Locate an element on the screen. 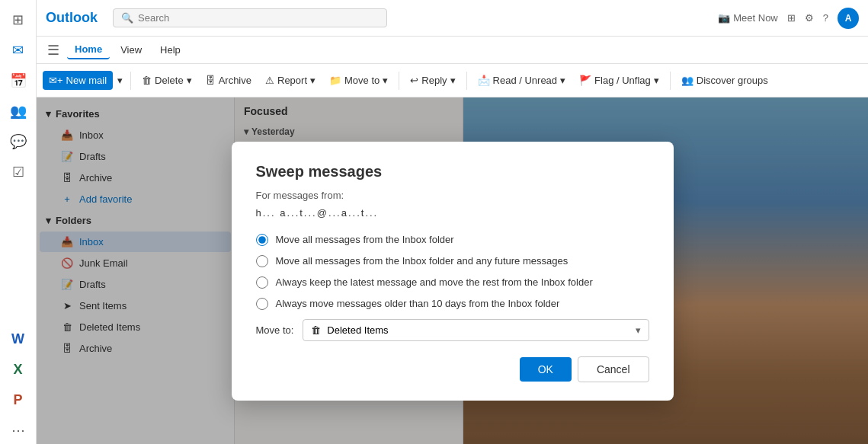  app-name: Outlook is located at coordinates (72, 18).